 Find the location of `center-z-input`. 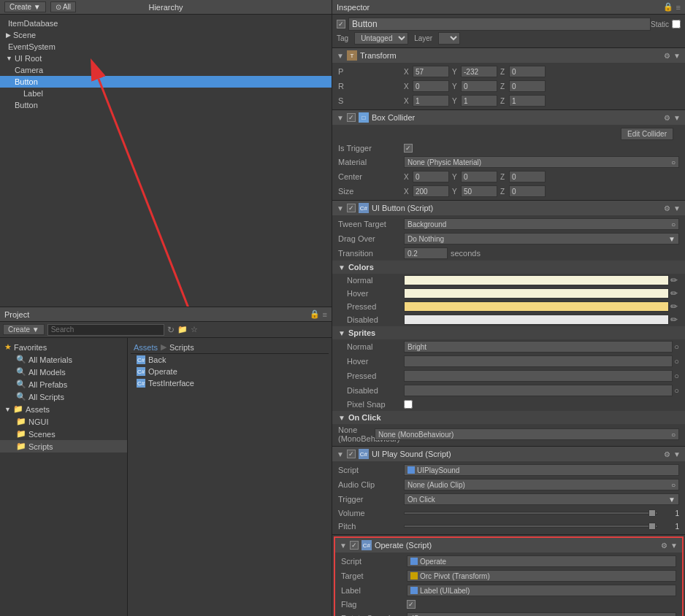

center-z-input is located at coordinates (527, 177).